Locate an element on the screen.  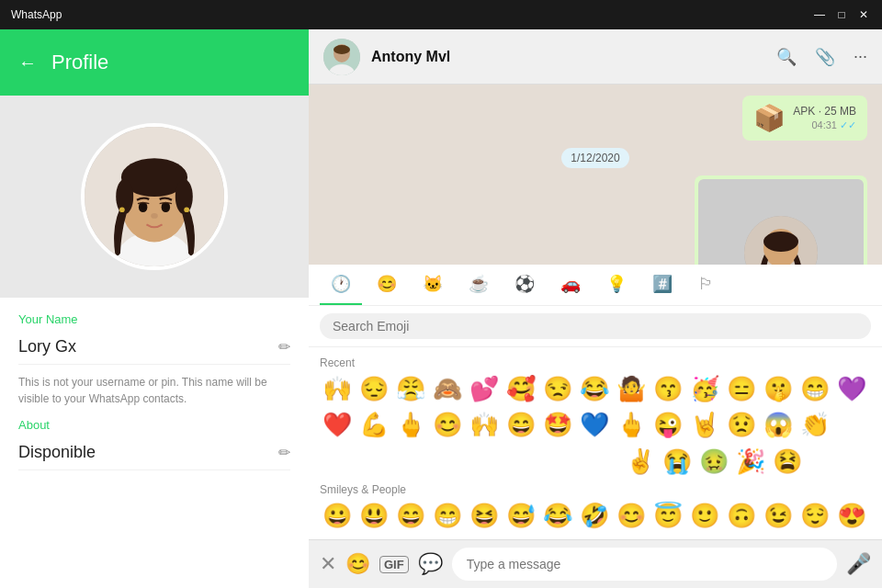
profile-avatar-section is located at coordinates (154, 197).